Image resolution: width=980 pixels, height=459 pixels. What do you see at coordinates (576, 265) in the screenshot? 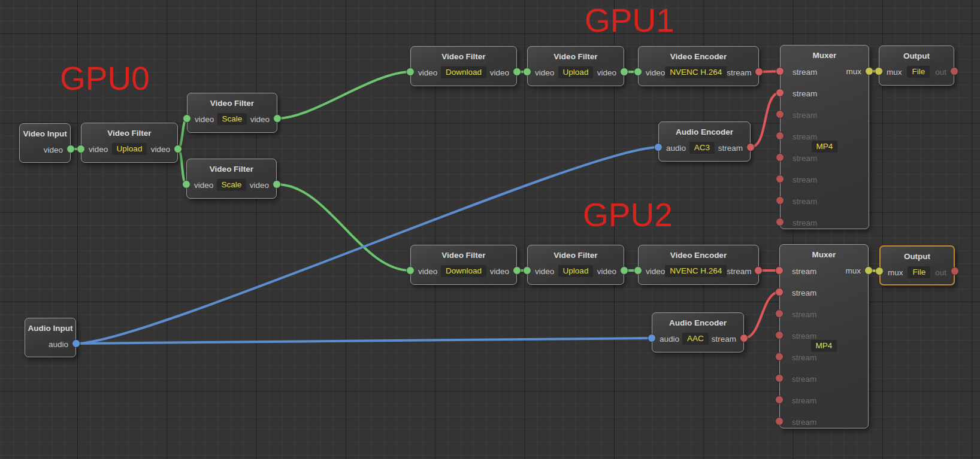
I see `node-video-filter-upload-gpu2: Video Filter video Upload video` at bounding box center [576, 265].